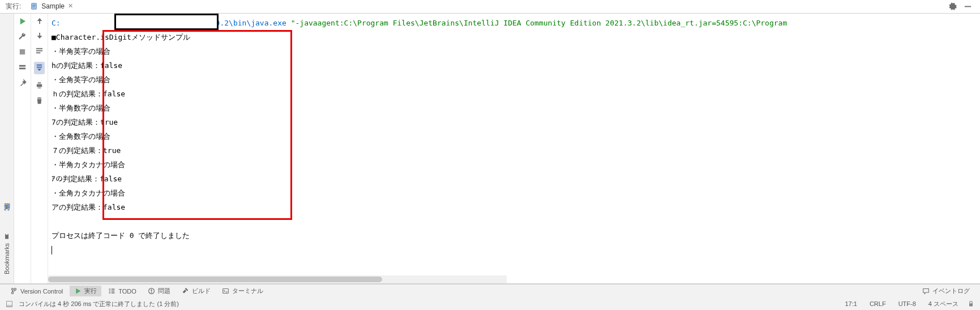 This screenshot has height=310, width=980. Describe the element at coordinates (87, 179) in the screenshot. I see `output-line: ｱの判定結果：false` at that location.